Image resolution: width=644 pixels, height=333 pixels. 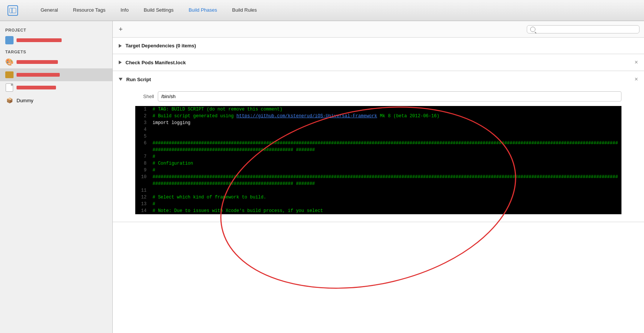 What do you see at coordinates (378, 147) in the screenshot?
I see `code-line-6: 6 ######################################…` at bounding box center [378, 147].